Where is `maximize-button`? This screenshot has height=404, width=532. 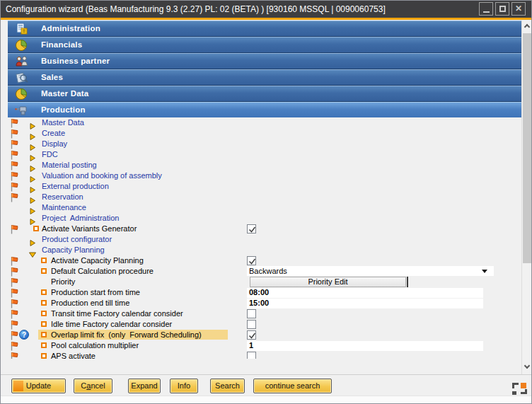
maximize-button is located at coordinates (502, 8).